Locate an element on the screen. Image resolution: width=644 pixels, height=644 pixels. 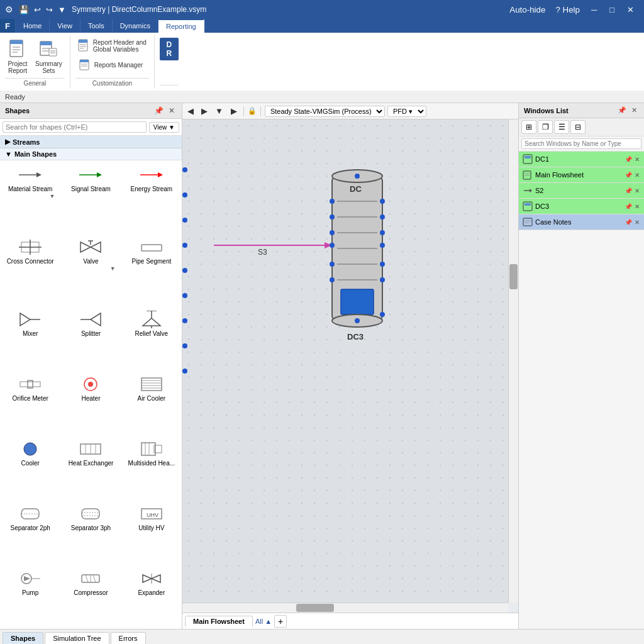
shape-utility-hv: UHV Utility HV is located at coordinates (152, 532).